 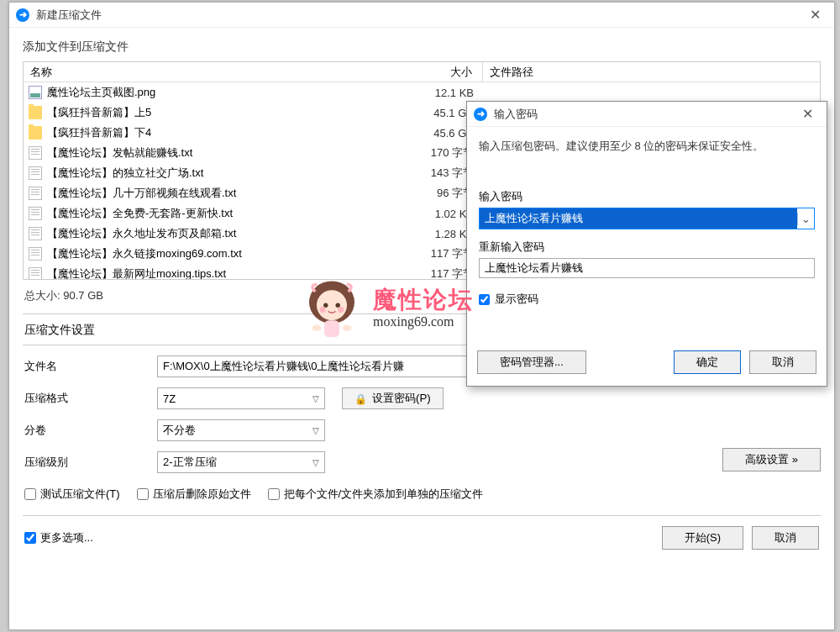 What do you see at coordinates (212, 72) in the screenshot?
I see `col-name: 名称` at bounding box center [212, 72].